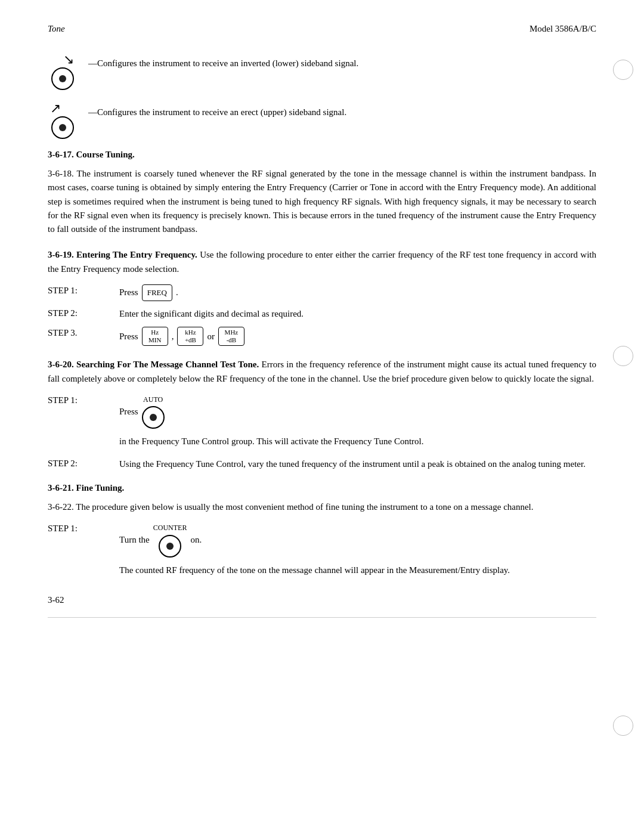  What do you see at coordinates (63, 71) in the screenshot?
I see `sideband-icon-inverted: ↘` at bounding box center [63, 71].